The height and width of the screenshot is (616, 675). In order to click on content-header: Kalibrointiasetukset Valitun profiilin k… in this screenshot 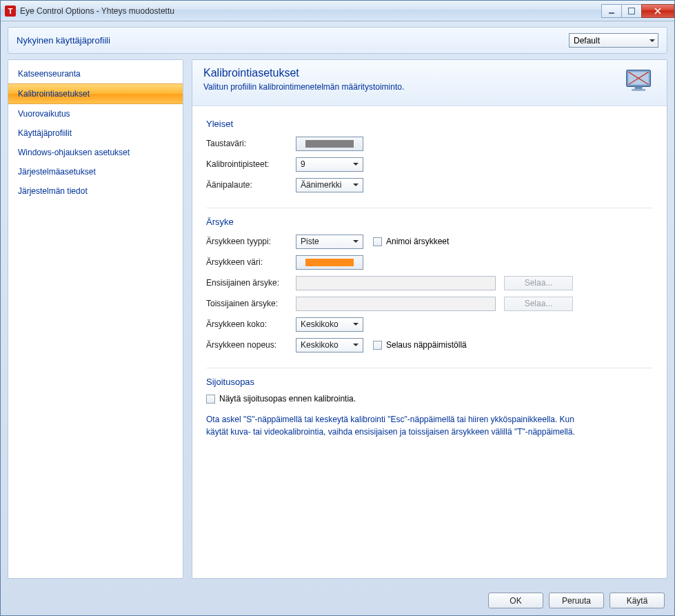, I will do `click(430, 83)`.